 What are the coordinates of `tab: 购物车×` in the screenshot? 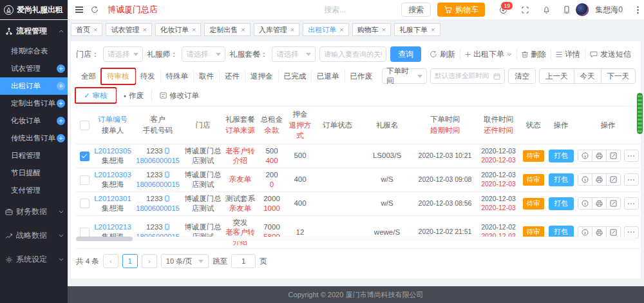 It's located at (372, 30).